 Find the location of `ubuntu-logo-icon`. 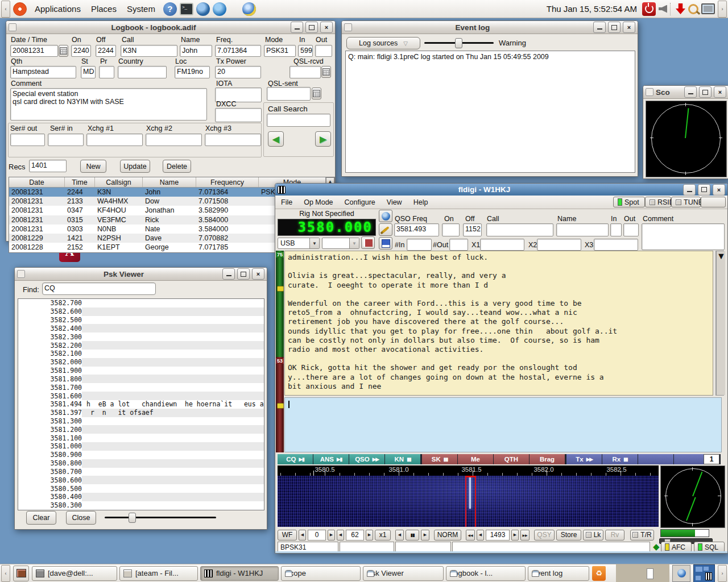

ubuntu-logo-icon is located at coordinates (20, 9).